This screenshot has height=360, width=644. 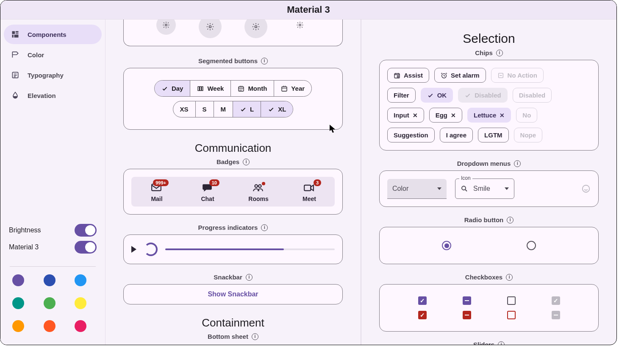 What do you see at coordinates (210, 29) in the screenshot?
I see `icon-button-medium` at bounding box center [210, 29].